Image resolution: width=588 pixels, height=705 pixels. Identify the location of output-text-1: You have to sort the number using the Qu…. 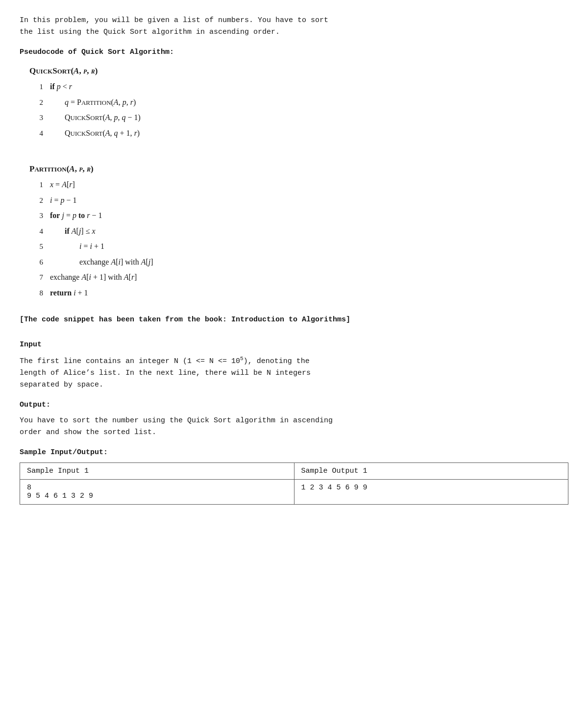
(294, 421).